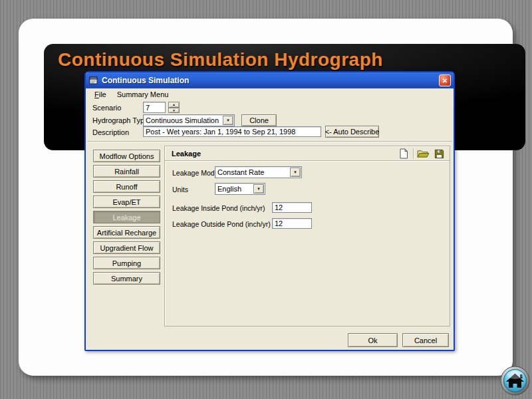 Image resolution: width=532 pixels, height=399 pixels. Describe the element at coordinates (270, 94) in the screenshot. I see `menu-bar: File Summary Menu` at that location.